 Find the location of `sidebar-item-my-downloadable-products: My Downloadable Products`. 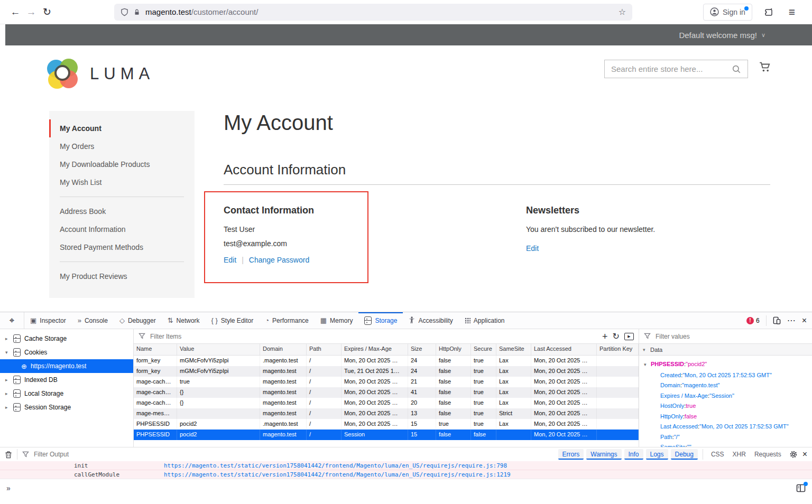

sidebar-item-my-downloadable-products: My Downloadable Products is located at coordinates (122, 164).